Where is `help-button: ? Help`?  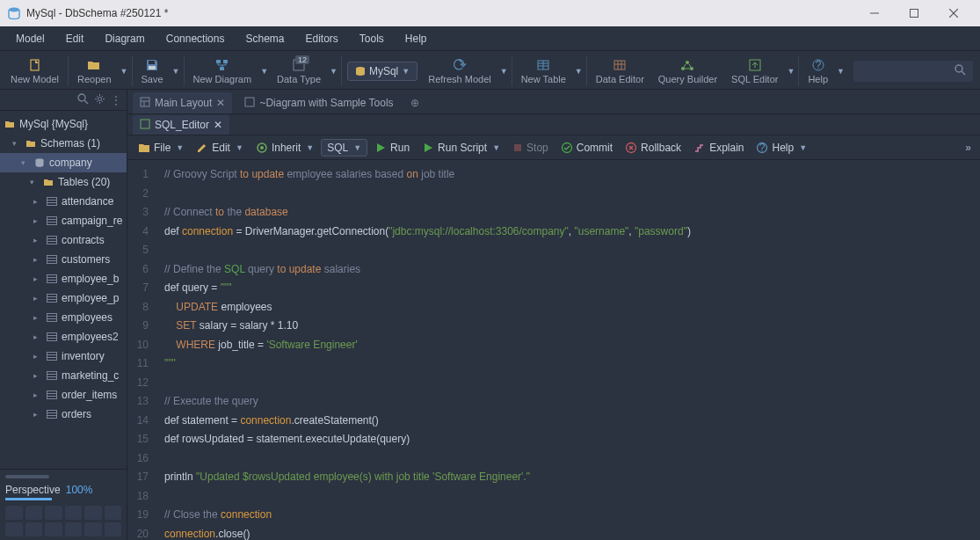
help-button: ? Help is located at coordinates (817, 71).